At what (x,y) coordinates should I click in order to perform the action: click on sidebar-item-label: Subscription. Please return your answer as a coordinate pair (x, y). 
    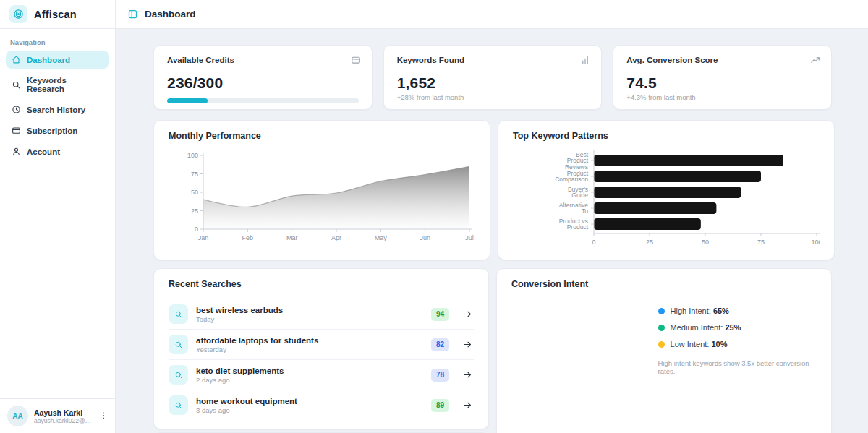
    Looking at the image, I should click on (52, 131).